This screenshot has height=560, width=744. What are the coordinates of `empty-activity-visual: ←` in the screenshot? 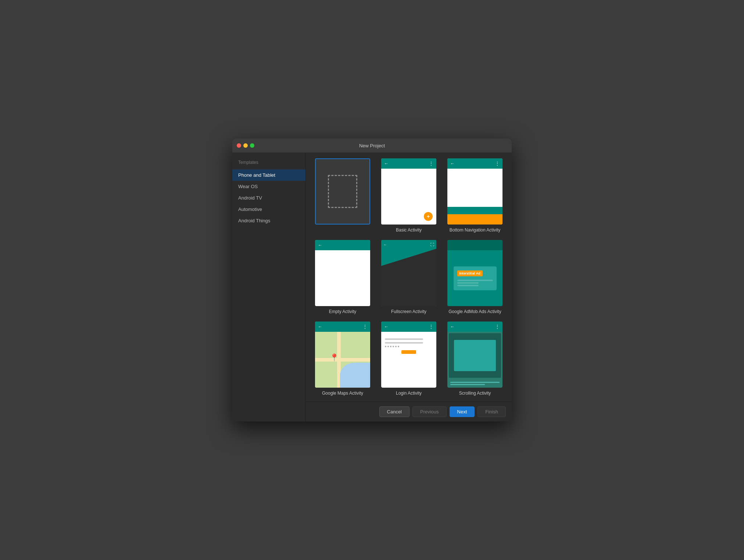 It's located at (343, 273).